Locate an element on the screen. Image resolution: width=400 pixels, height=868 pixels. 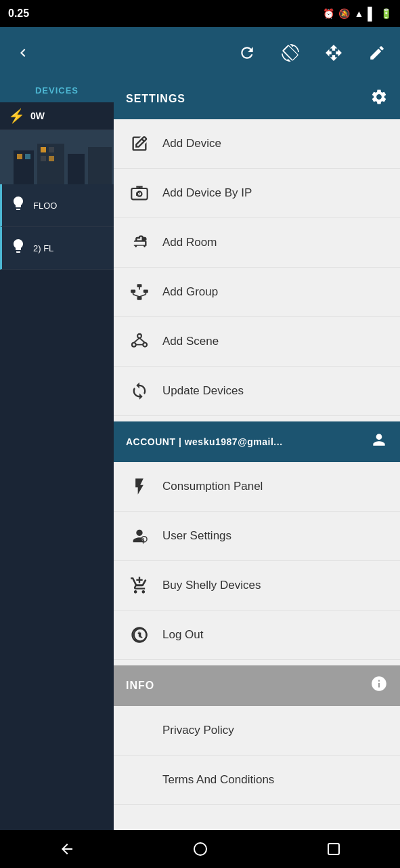
add-device-item: Add Device is located at coordinates (257, 144).